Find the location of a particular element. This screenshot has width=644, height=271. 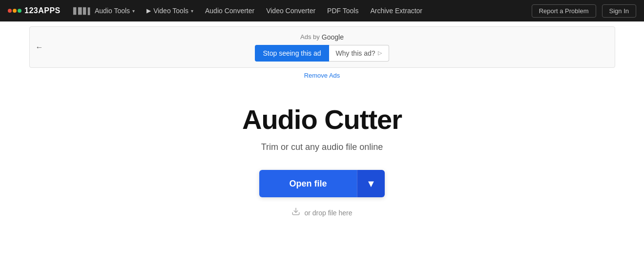

brand-logo: 123APPS is located at coordinates (34, 11).